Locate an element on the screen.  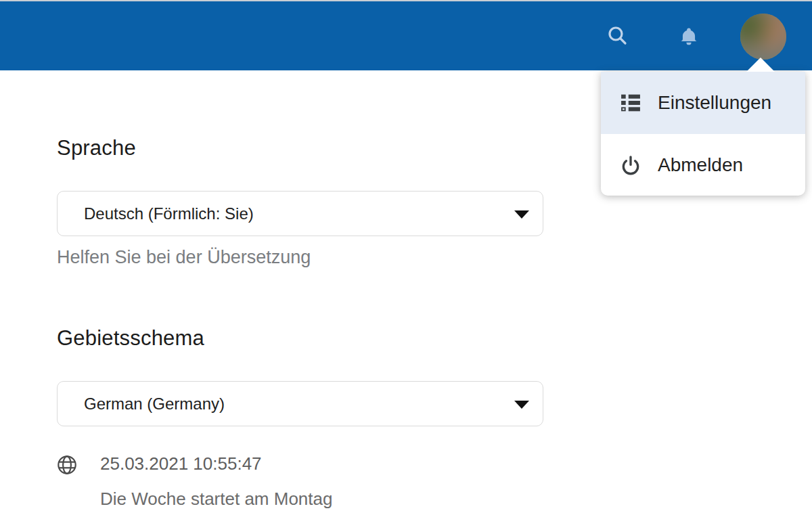
locale-info: 25.03.2021 10:55:47 Die Woche startet am… is located at coordinates (434, 482).